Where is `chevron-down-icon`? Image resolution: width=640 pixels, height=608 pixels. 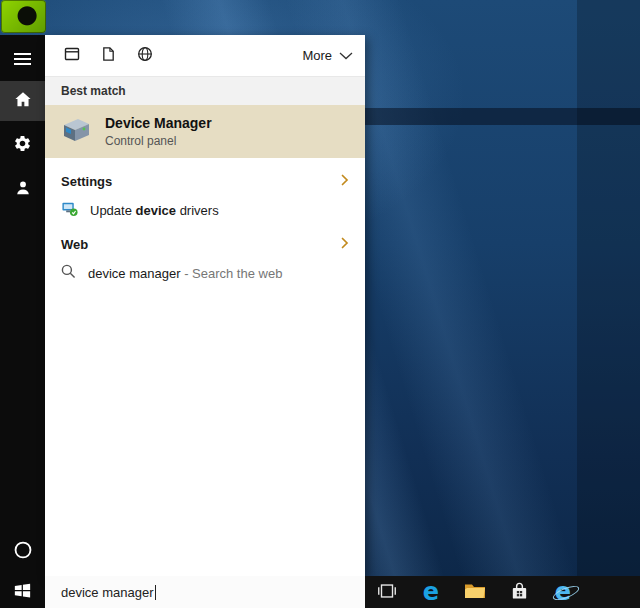 chevron-down-icon is located at coordinates (346, 56).